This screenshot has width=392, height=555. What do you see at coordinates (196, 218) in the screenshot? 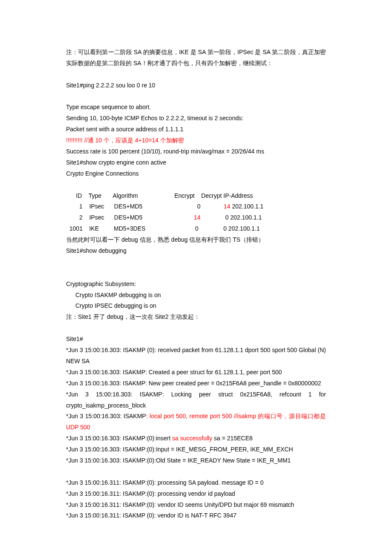
I see `table-row-2: 2 IPsec DES+MD5 14 0 202.100.1.1` at bounding box center [196, 218].